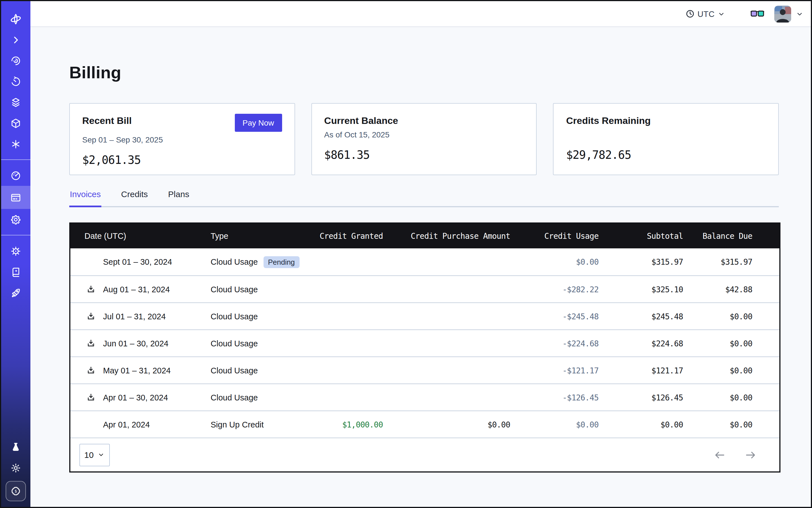 The image size is (812, 508). I want to click on clock-icon, so click(690, 14).